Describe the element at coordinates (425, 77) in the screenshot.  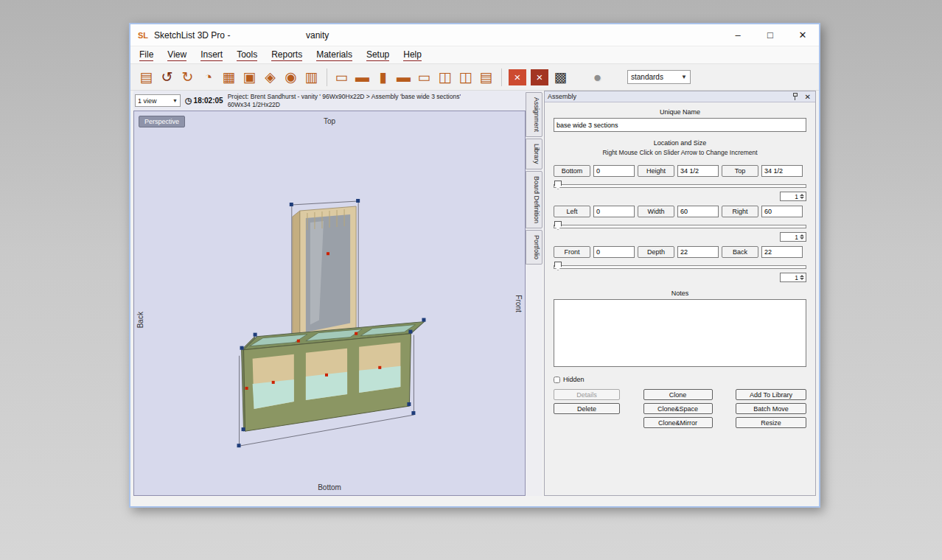
I see `drilled-board-icon: ▭` at that location.